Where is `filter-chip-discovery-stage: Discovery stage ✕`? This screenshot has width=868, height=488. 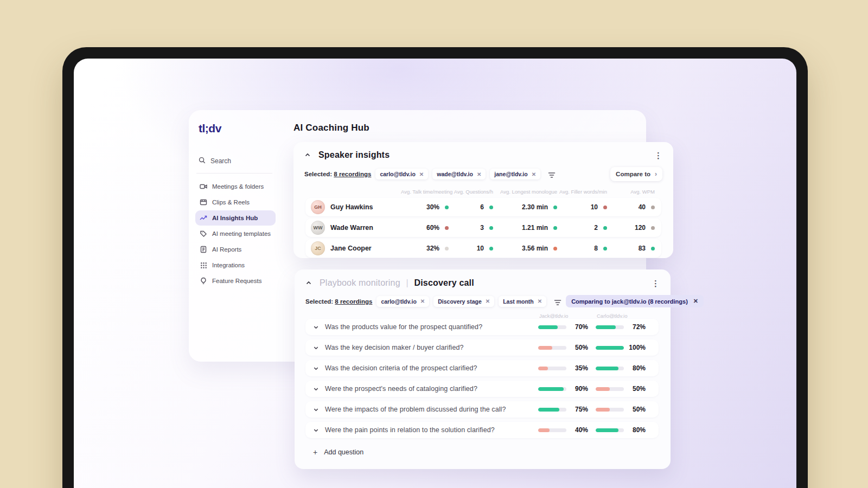 filter-chip-discovery-stage: Discovery stage ✕ is located at coordinates (464, 301).